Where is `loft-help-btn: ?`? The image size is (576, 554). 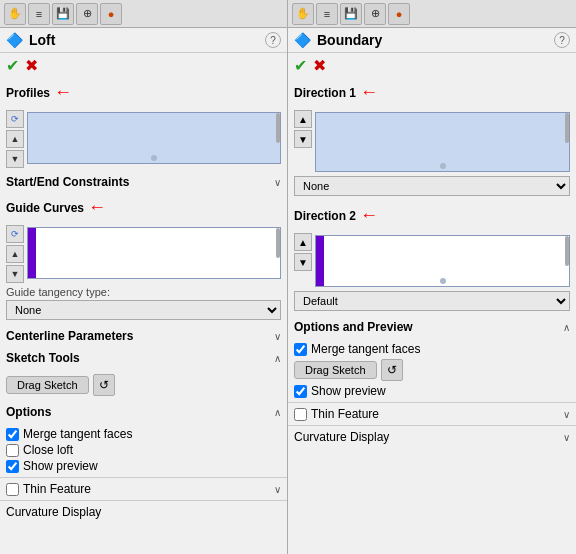 loft-help-btn: ? is located at coordinates (273, 40).